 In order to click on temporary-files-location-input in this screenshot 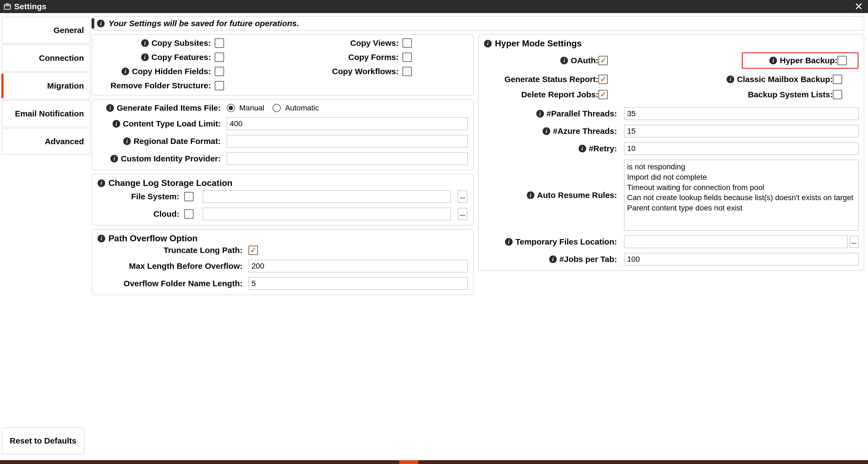, I will do `click(736, 242)`.